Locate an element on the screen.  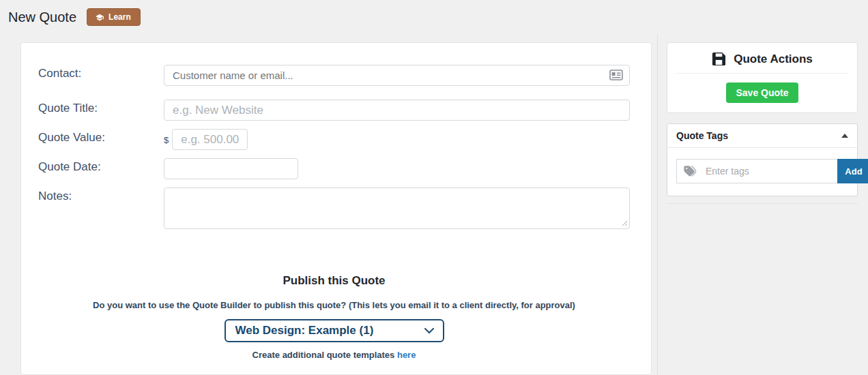
tag-input-wrap is located at coordinates (757, 171).